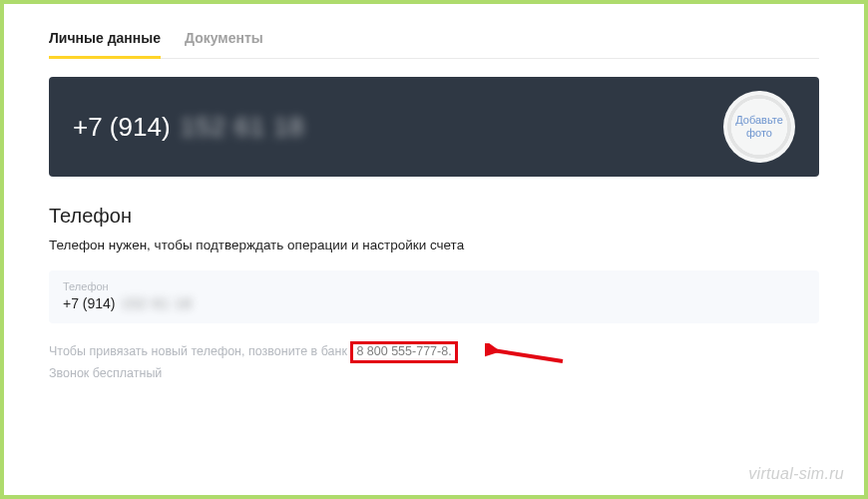 The image size is (868, 499). Describe the element at coordinates (759, 120) in the screenshot. I see `avatar-line1: Добавьте` at that location.